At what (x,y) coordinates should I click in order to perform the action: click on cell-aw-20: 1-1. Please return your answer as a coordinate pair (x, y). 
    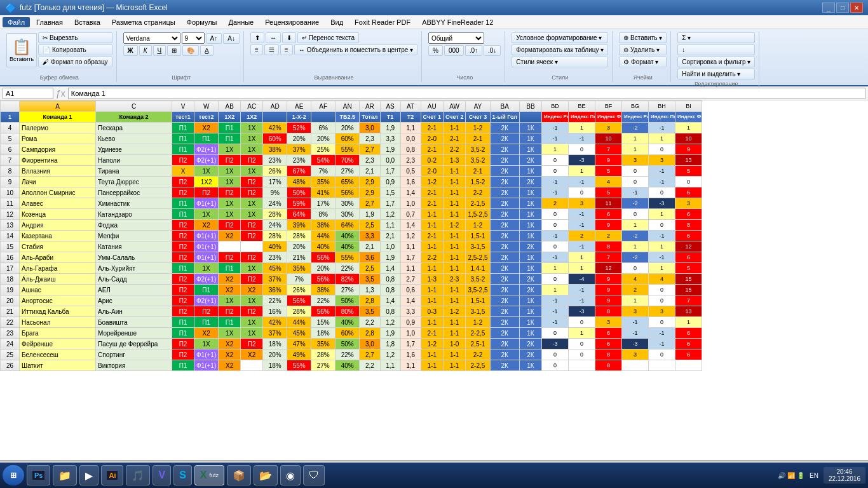
    Looking at the image, I should click on (454, 301).